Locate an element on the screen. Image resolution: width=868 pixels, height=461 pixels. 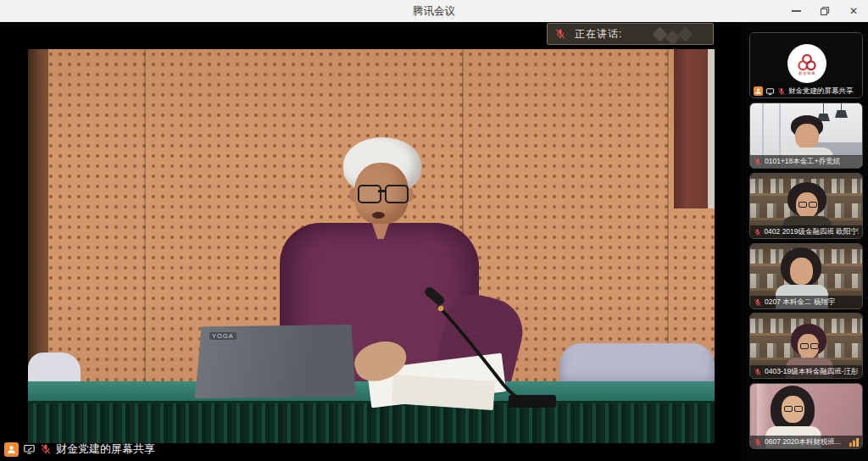
participant-name: 财金党建的屏幕共享 is located at coordinates (821, 92).